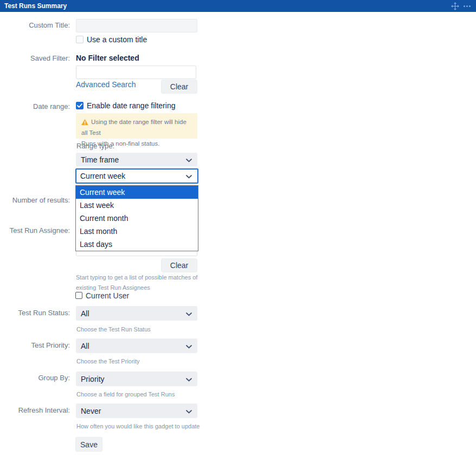 The image size is (476, 456). What do you see at coordinates (91, 411) in the screenshot?
I see `refresh-interval-value: Never` at bounding box center [91, 411].